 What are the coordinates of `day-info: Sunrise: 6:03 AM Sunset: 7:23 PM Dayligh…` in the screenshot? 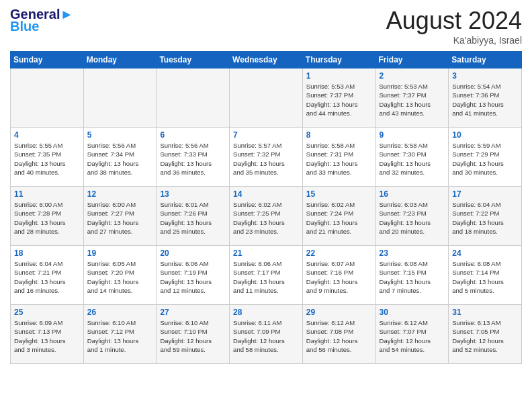 It's located at (412, 218).